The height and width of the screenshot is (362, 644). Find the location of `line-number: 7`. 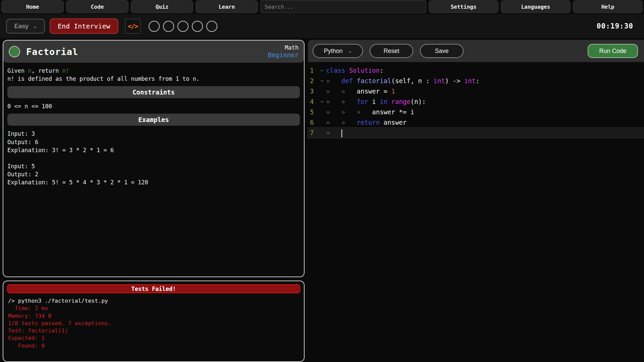

line-number: 7 is located at coordinates (313, 133).